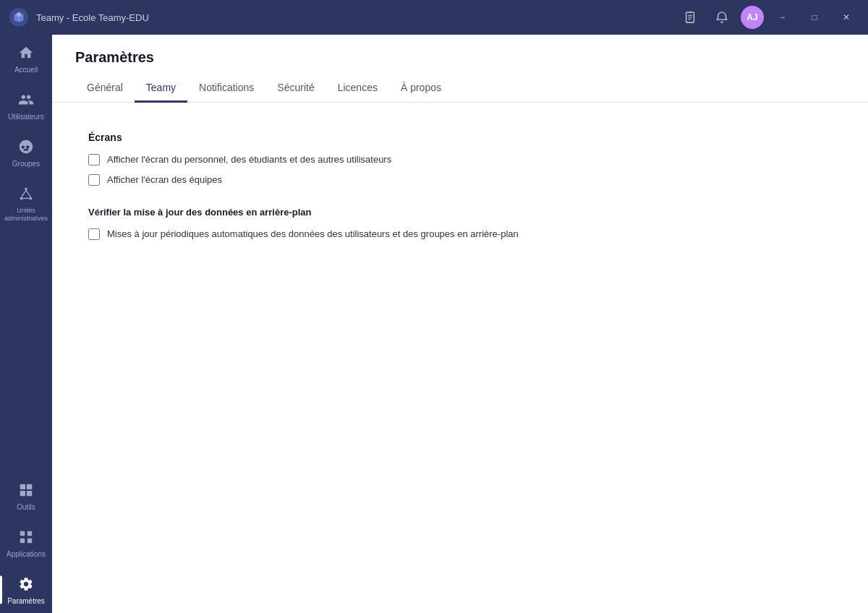  I want to click on sidebar-label-groupes: Groupes, so click(26, 164).